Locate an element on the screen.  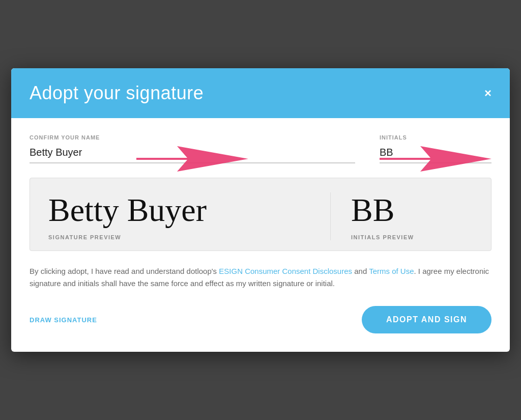
modal-footer: DRAW SIGNATURE ADOPT AND SIGN is located at coordinates (260, 320).